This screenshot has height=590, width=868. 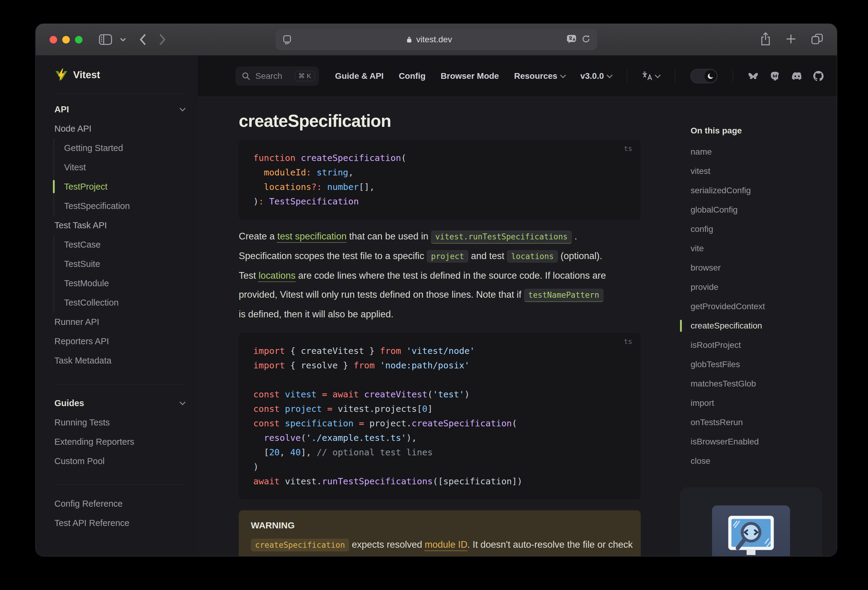 What do you see at coordinates (389, 236) in the screenshot?
I see `text: that can be used in` at bounding box center [389, 236].